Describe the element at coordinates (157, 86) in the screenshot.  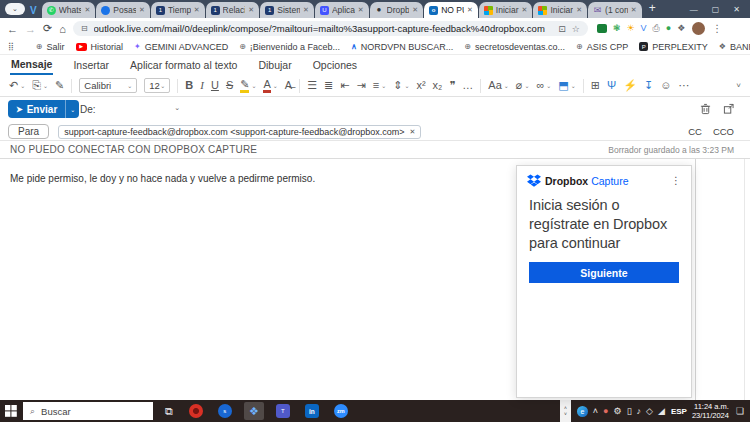
I see `font-size-combo: 12⌄` at that location.